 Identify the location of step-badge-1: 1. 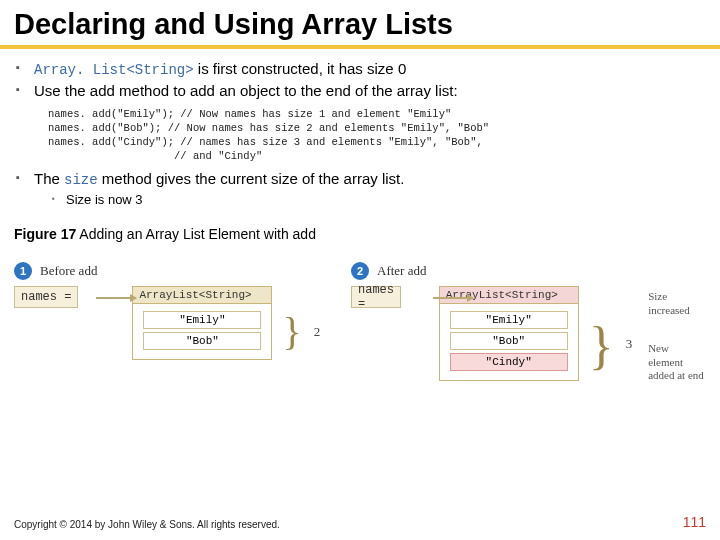
(23, 271).